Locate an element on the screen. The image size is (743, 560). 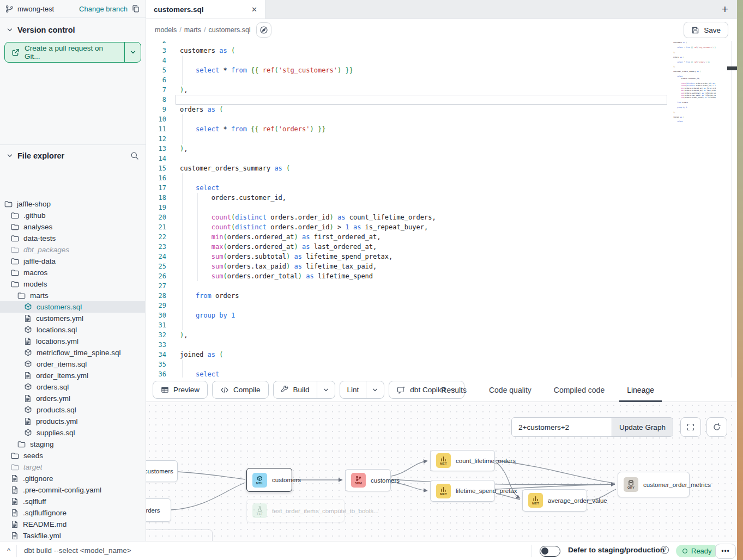
tree-item-supplies-sql: supplies.sql is located at coordinates (73, 433).